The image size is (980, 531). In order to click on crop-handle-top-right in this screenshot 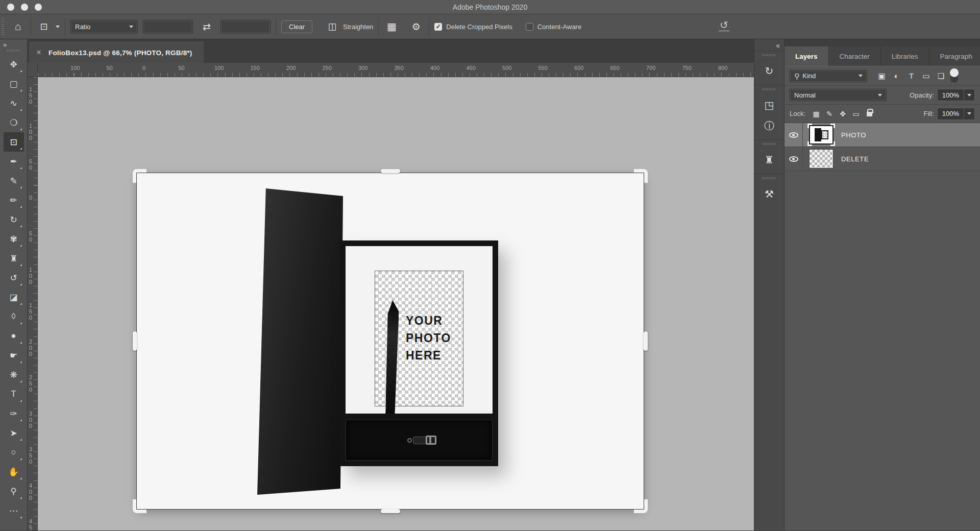, I will do `click(641, 176)`.